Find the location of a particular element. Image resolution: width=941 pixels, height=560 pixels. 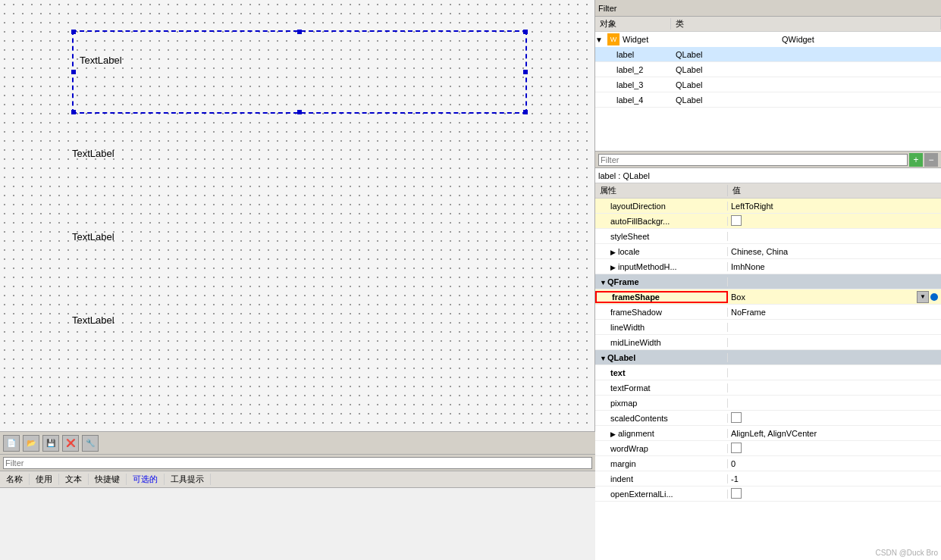

obj-class-label3: QLabel is located at coordinates (806, 85).